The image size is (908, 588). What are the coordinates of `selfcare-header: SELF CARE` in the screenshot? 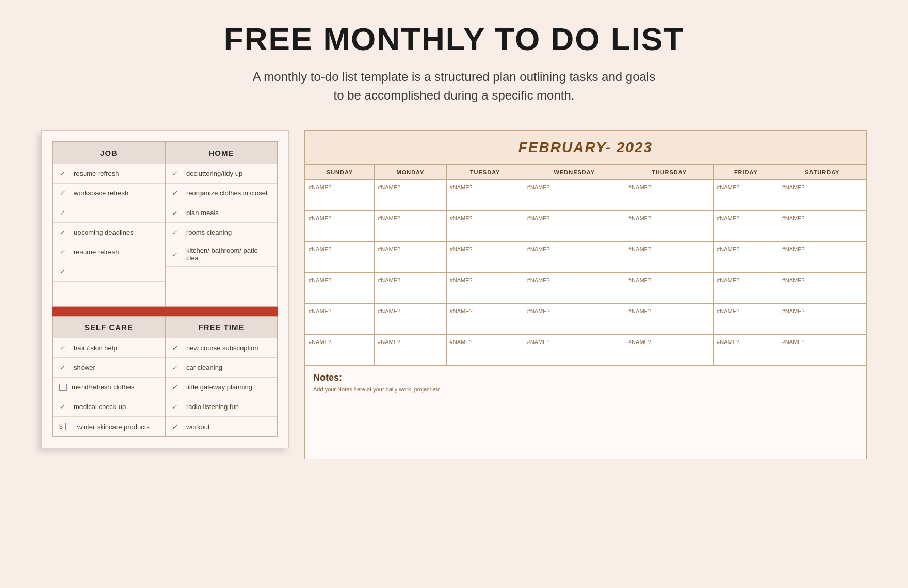 It's located at (109, 328).